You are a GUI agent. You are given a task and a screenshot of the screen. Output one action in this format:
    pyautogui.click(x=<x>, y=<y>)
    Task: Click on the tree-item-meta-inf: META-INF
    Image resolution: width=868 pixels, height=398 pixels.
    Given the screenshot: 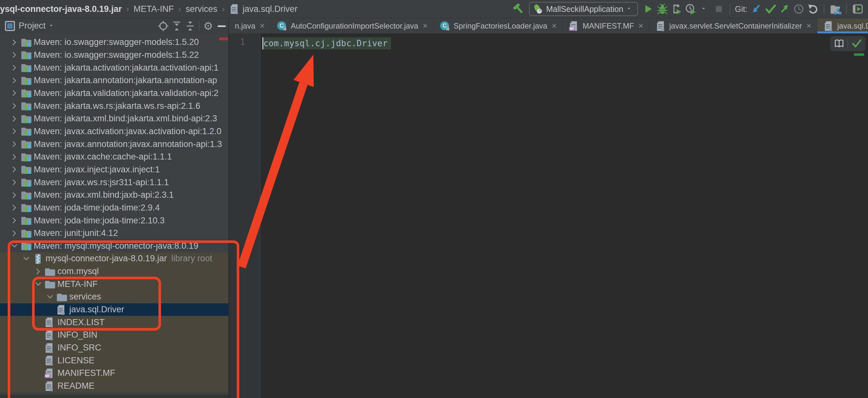 What is the action you would take?
    pyautogui.click(x=114, y=284)
    